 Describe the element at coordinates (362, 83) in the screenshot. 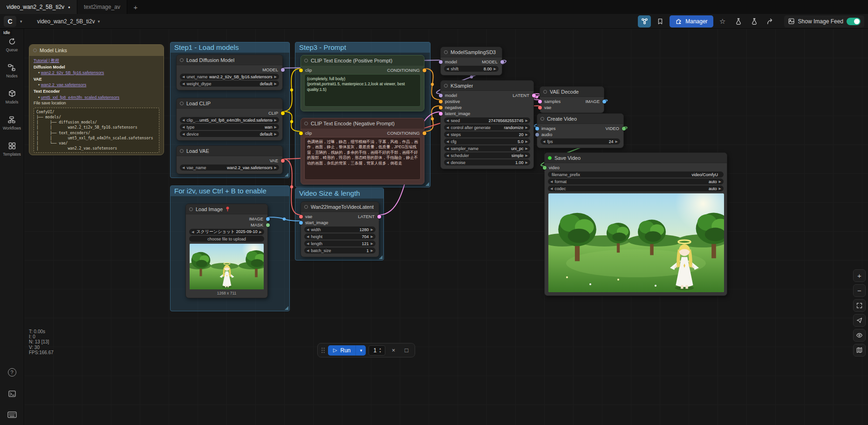

I see `node-clip-text-encode-positive: CLIP Text Encode (Positive Prompt) clip …` at that location.